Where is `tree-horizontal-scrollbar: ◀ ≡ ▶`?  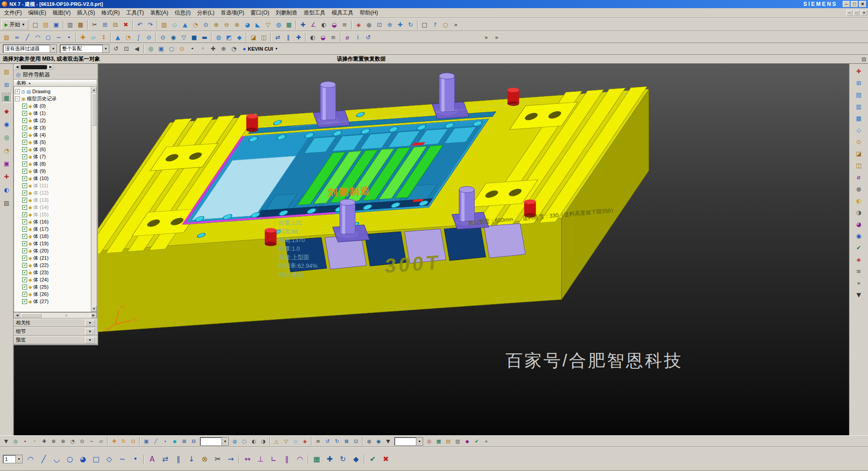 tree-horizontal-scrollbar: ◀ ≡ ▶ is located at coordinates (55, 315).